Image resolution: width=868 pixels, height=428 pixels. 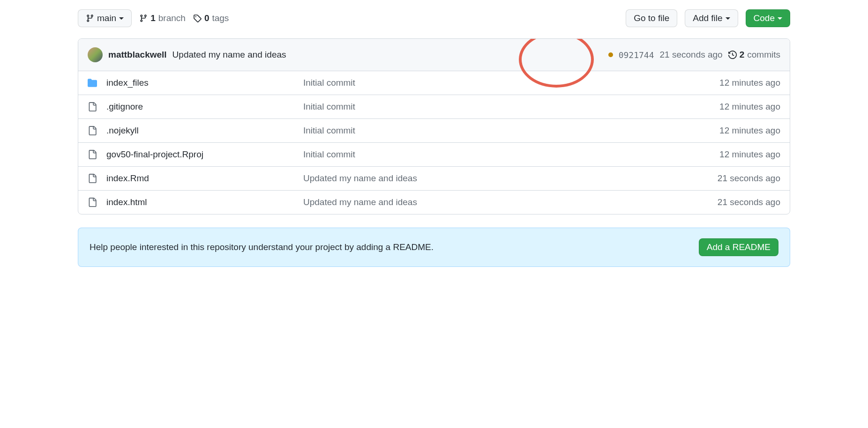 I want to click on file-name-link: index.Rmd, so click(x=127, y=178).